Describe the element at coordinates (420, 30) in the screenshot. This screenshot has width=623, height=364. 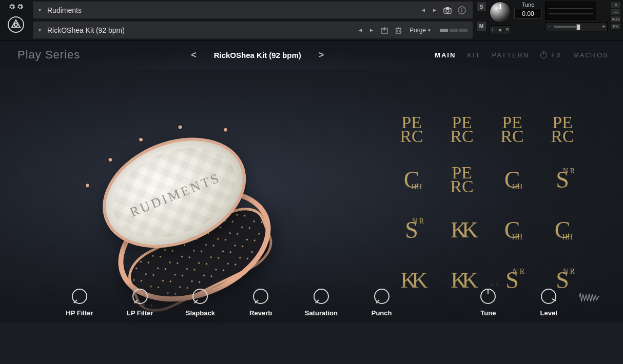
I see `purge-dropdown: Purge ▾` at that location.